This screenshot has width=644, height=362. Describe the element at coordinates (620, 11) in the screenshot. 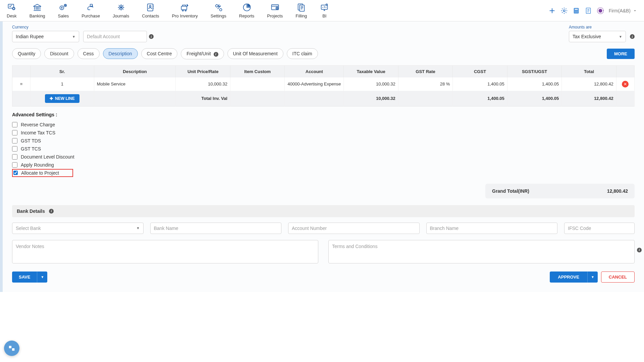

I see `firm-label: Firm(A&B)` at that location.